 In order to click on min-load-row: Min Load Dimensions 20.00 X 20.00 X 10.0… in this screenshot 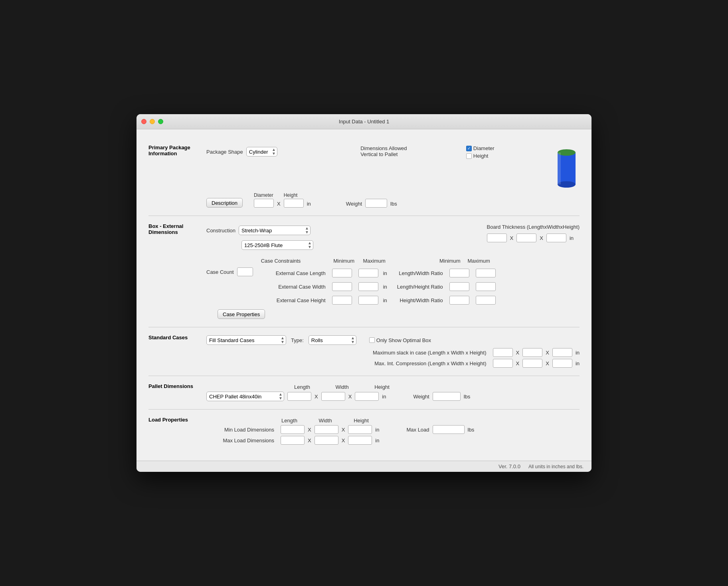, I will do `click(393, 430)`.